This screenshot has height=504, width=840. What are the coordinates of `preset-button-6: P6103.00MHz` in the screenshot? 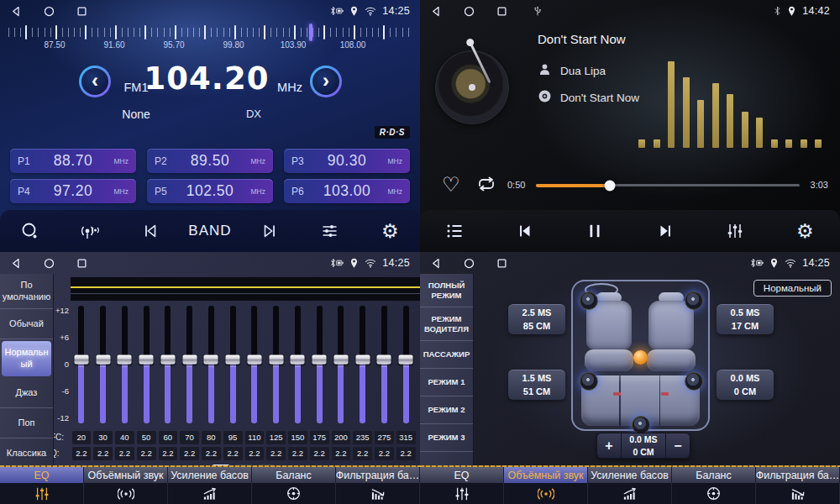 It's located at (347, 192).